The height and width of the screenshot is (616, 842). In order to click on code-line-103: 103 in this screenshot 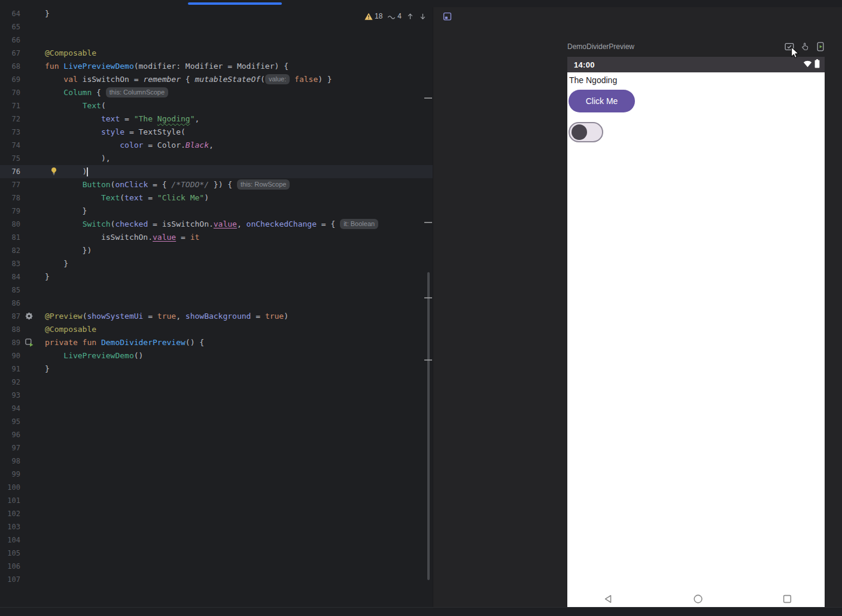, I will do `click(217, 527)`.